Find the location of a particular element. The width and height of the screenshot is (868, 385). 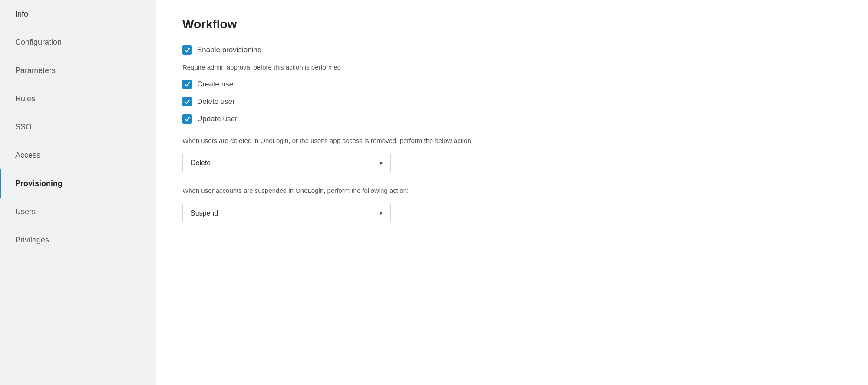

sidebar-item-label-users: Users is located at coordinates (25, 212).